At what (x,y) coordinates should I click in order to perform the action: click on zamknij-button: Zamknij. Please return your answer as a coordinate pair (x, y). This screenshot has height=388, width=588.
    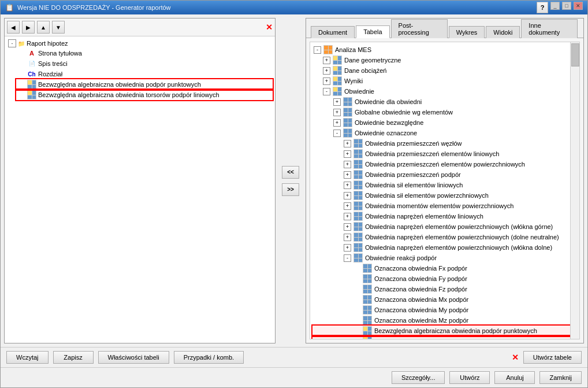
    Looking at the image, I should click on (560, 378).